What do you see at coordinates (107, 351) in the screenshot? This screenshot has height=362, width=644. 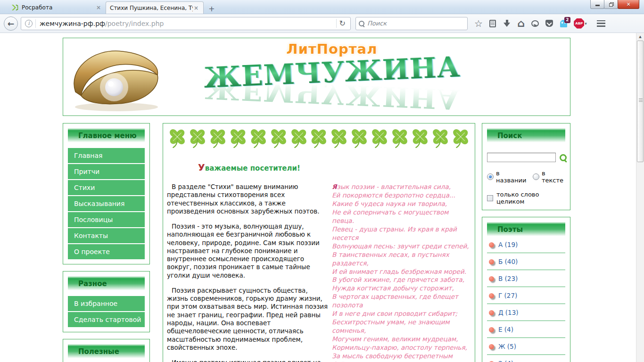 I see `links-menu-box: Полезные ссылки` at bounding box center [107, 351].